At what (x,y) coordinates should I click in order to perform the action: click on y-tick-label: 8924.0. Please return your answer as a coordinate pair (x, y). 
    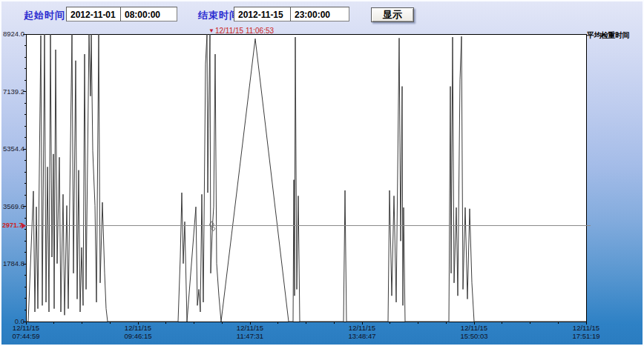
    Looking at the image, I should click on (13, 34).